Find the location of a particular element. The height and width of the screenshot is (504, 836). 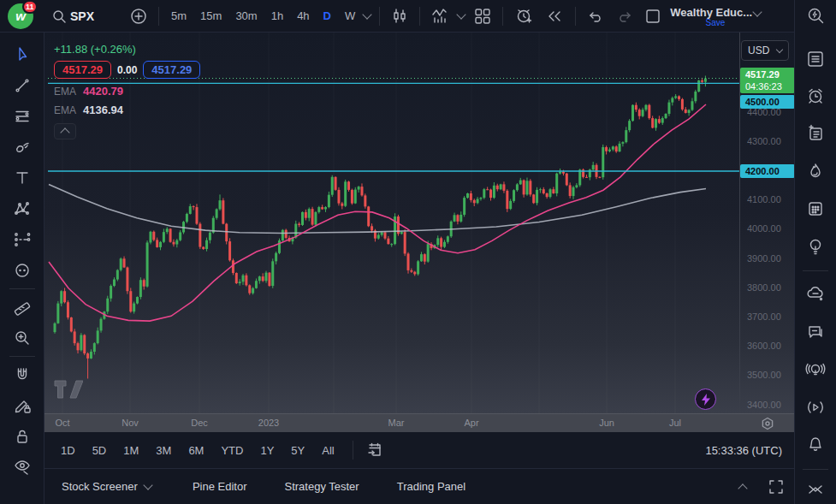

trend-line-tool is located at coordinates (22, 86).